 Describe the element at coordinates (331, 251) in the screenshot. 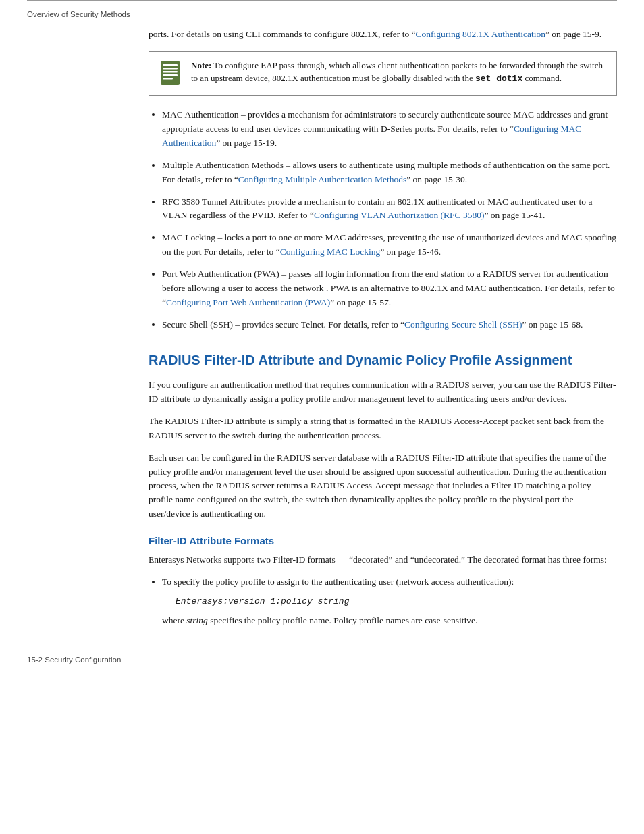

I see `bullet-link-3: Configuring MAC Locking` at that location.